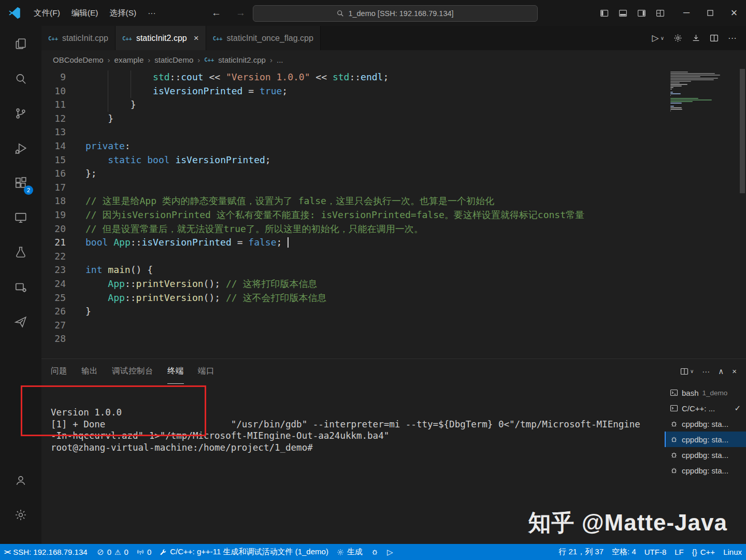 The image size is (746, 560). What do you see at coordinates (21, 148) in the screenshot?
I see `run-debug-icon` at bounding box center [21, 148].